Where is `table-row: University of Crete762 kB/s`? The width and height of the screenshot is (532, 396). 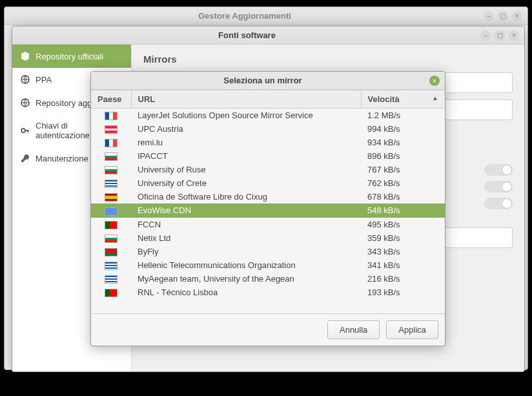 table-row: University of Crete762 kB/s is located at coordinates (268, 183).